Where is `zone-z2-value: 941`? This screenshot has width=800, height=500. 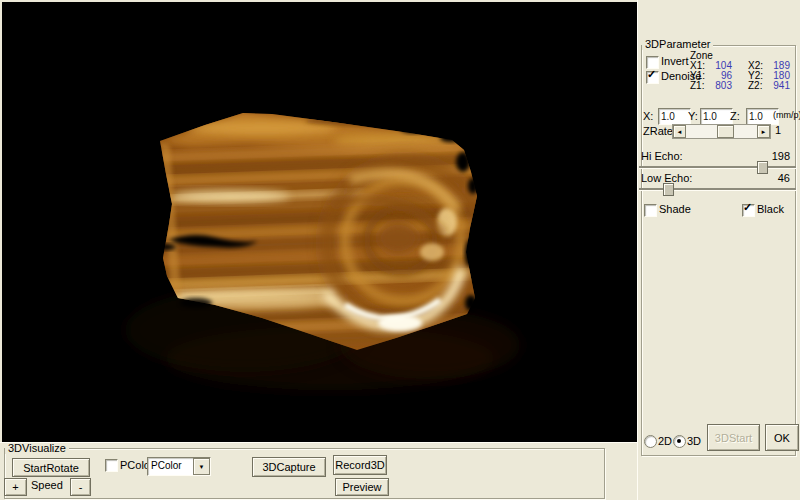
zone-z2-value: 941 is located at coordinates (779, 86).